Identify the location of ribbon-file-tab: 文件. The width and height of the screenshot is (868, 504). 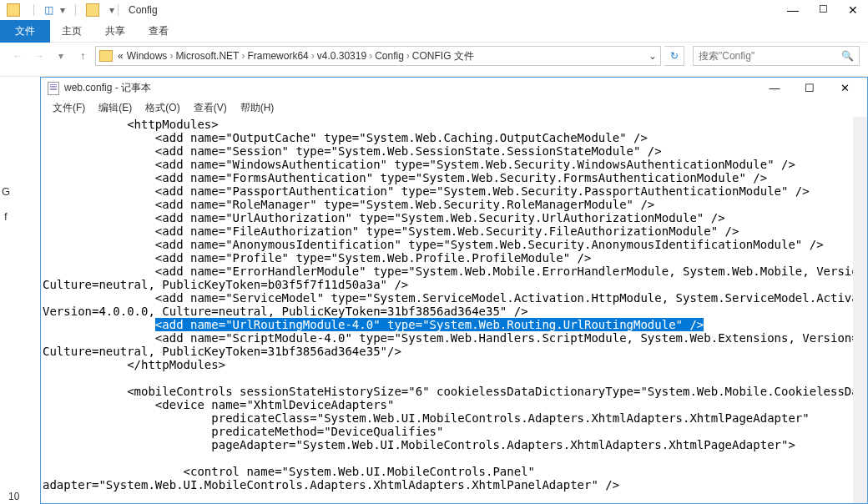
(25, 32).